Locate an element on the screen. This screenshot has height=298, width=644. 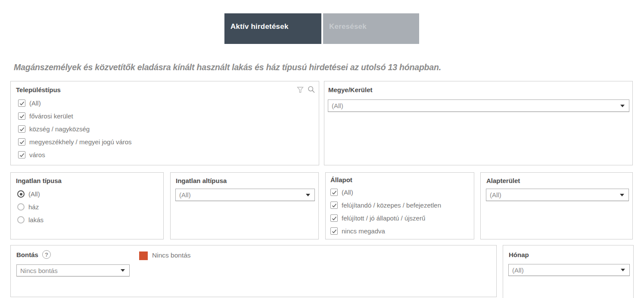
checkbox-label: felújított / jó állapotú / újszerű is located at coordinates (383, 218).